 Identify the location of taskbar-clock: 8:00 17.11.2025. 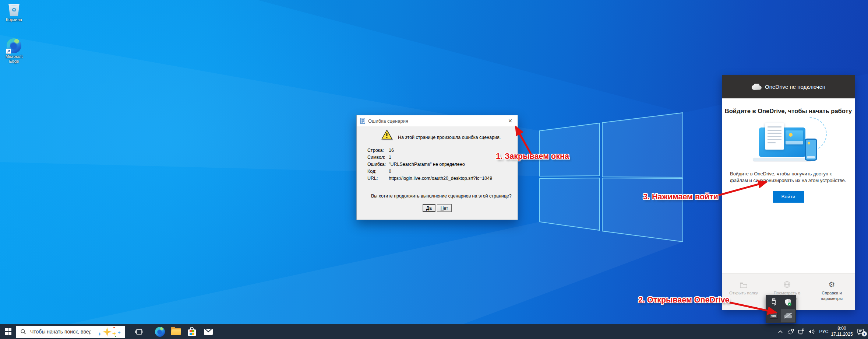
(842, 332).